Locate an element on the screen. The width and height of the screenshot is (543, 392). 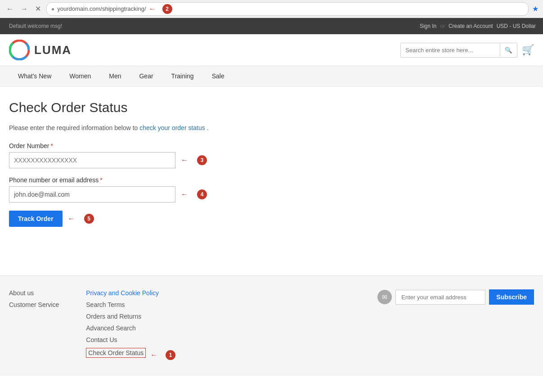
phone-email-row: ← 4 is located at coordinates (272, 194).